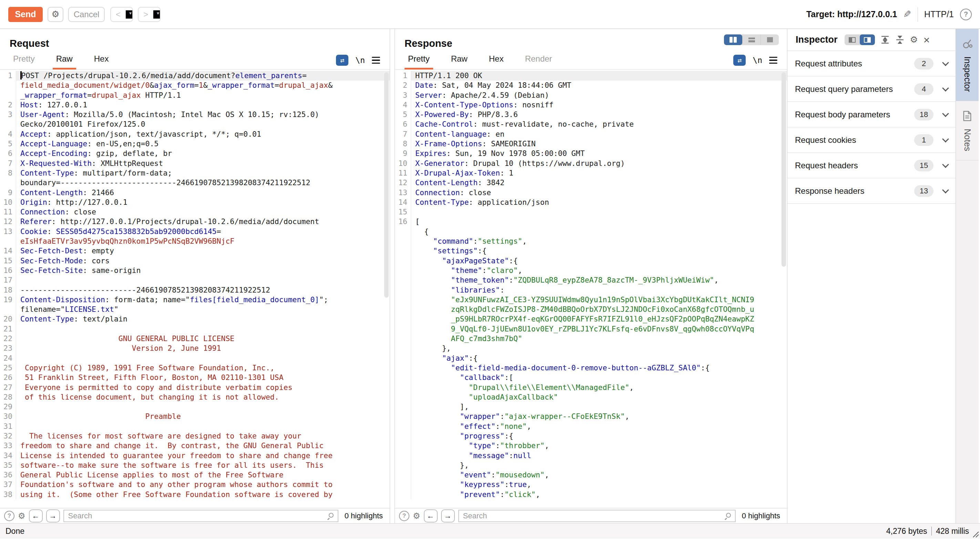  What do you see at coordinates (8, 407) in the screenshot?
I see `line-number: 29` at bounding box center [8, 407].